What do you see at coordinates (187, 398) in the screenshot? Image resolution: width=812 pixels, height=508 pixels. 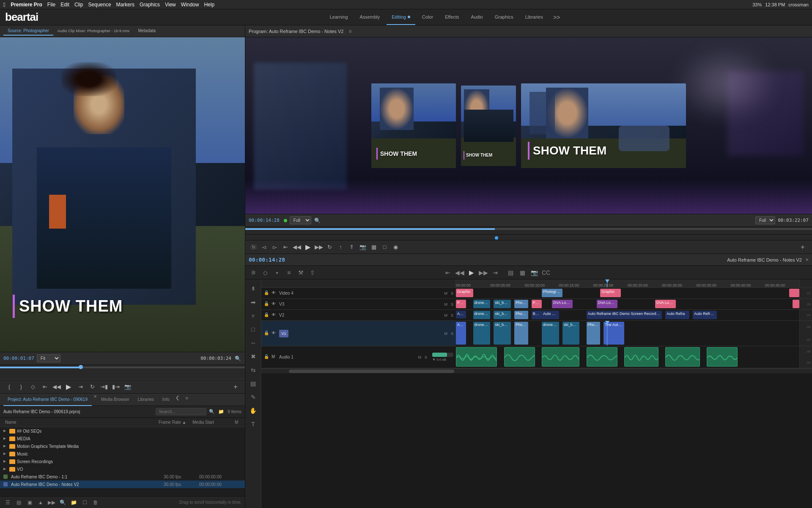 I see `project-panel-menu-button: ≡` at bounding box center [187, 398].